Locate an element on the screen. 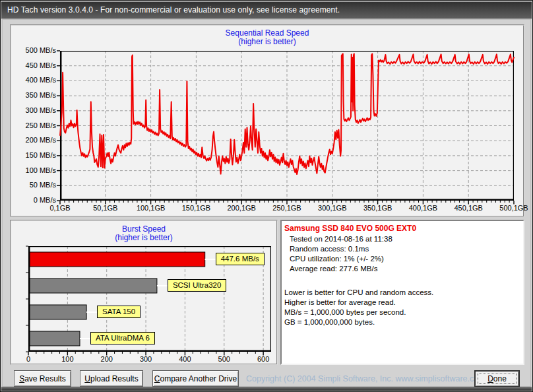 The width and height of the screenshot is (533, 392). seq-x-tick-label: 200,1GB is located at coordinates (241, 208).